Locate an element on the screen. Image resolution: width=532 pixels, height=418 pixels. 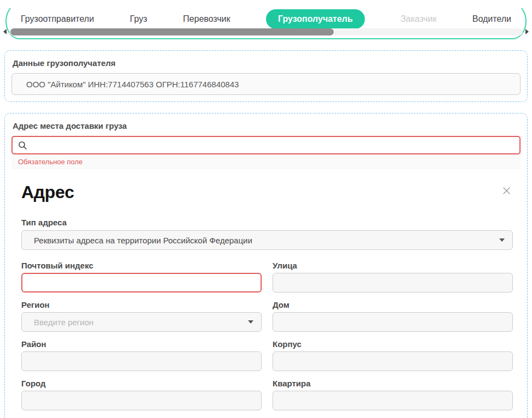
scroll-right-icon is located at coordinates (527, 32).